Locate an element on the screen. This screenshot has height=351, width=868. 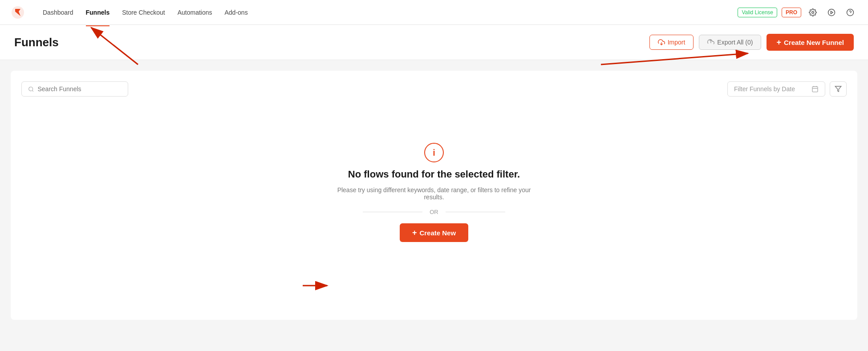
plus-icon-2: + is located at coordinates (415, 233).